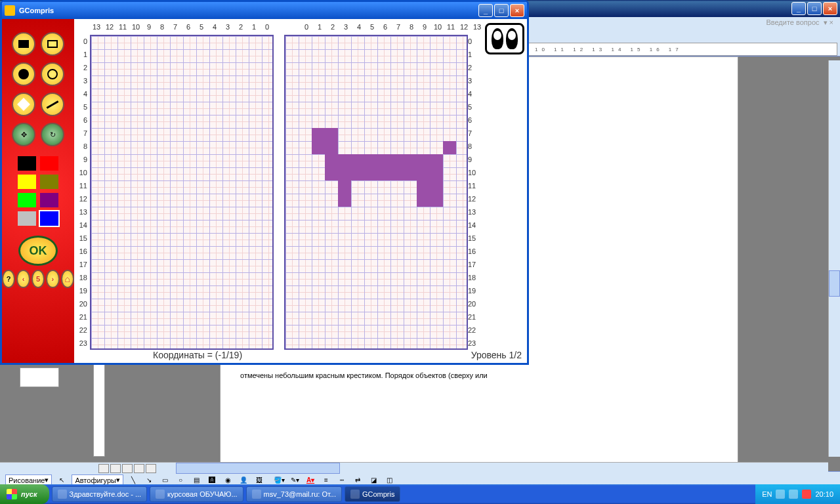  What do you see at coordinates (27, 200) in the screenshot?
I see `color-green` at bounding box center [27, 200].